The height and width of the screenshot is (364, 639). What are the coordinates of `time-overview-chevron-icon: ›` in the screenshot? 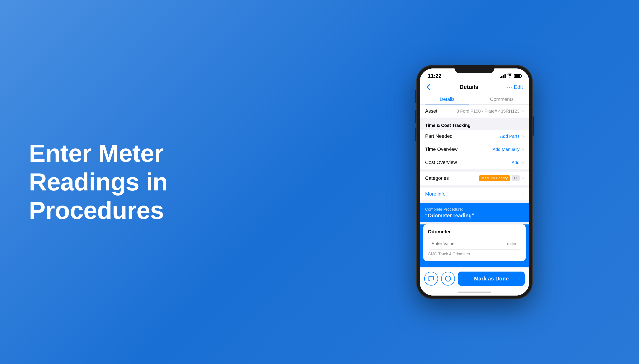 It's located at (523, 150).